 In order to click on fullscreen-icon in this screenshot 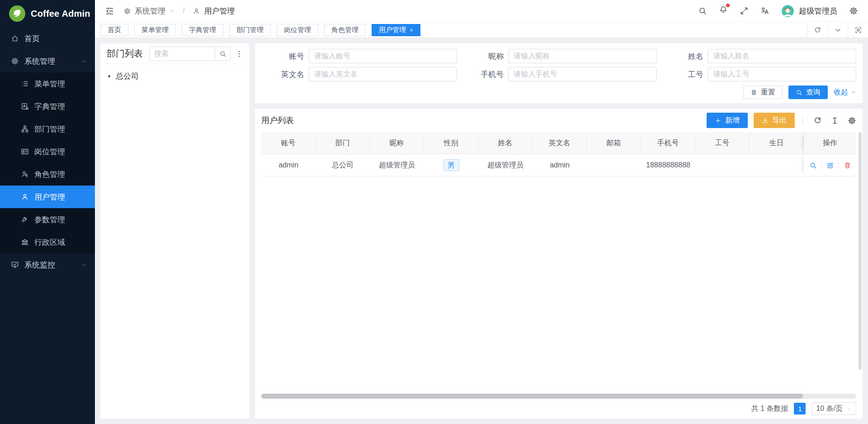, I will do `click(744, 11)`.